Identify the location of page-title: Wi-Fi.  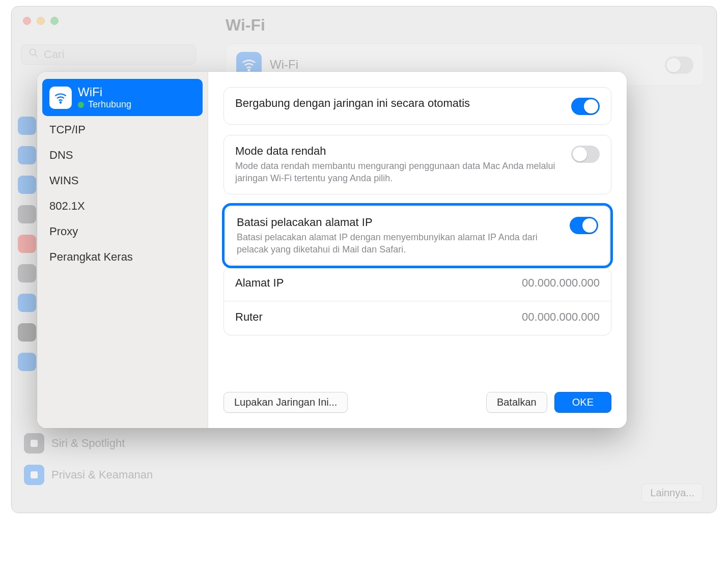
(245, 25).